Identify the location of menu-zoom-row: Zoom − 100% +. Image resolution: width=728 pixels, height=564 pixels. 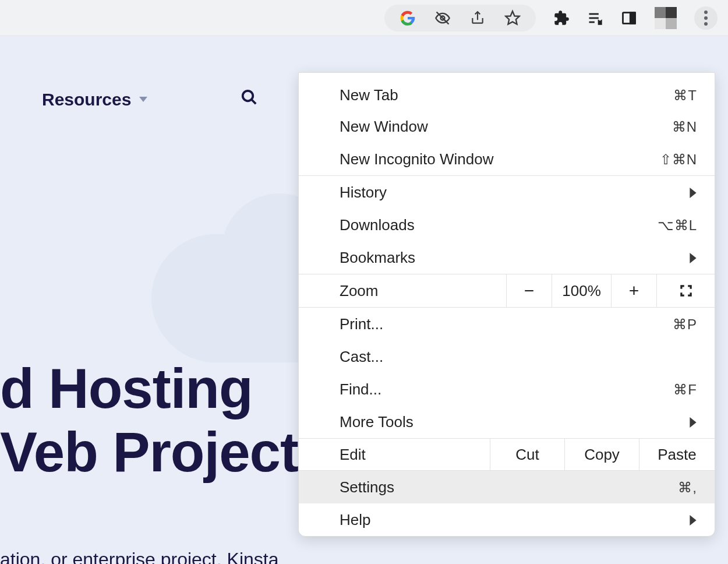
(507, 291).